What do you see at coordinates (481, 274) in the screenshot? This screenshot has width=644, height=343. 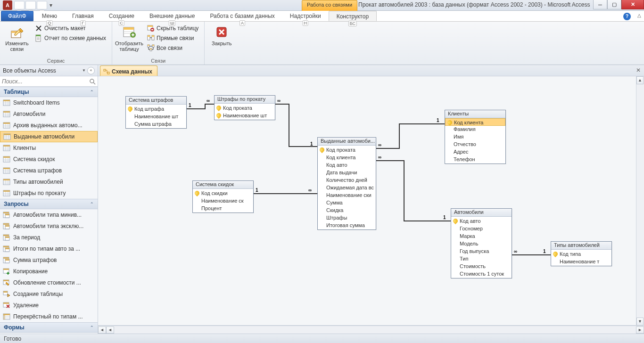 I see `table-field: Стоимость 1 суток` at bounding box center [481, 274].